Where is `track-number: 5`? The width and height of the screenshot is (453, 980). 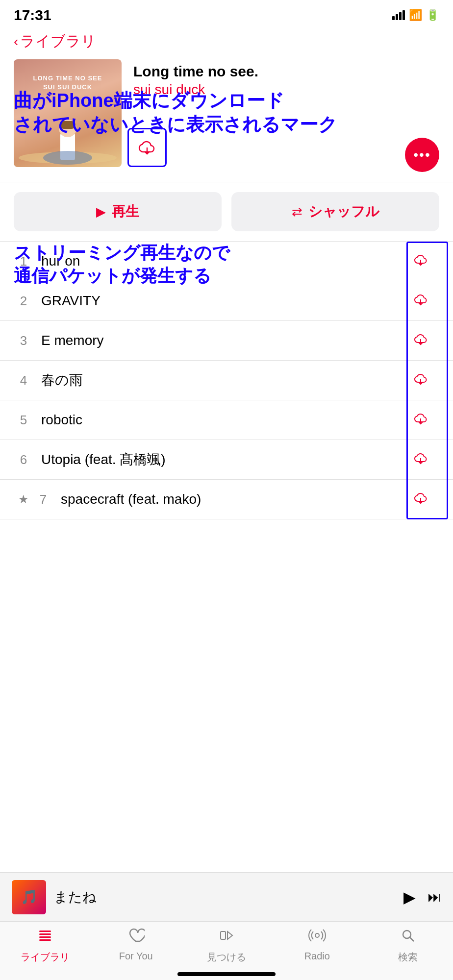 track-number: 5 is located at coordinates (24, 420).